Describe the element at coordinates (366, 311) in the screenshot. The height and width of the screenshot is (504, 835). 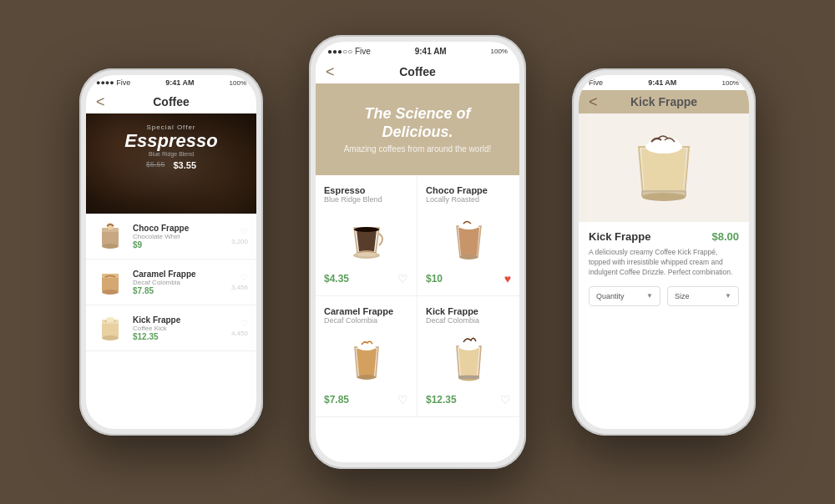
I see `grid-name-3: Caramel Frappe` at that location.